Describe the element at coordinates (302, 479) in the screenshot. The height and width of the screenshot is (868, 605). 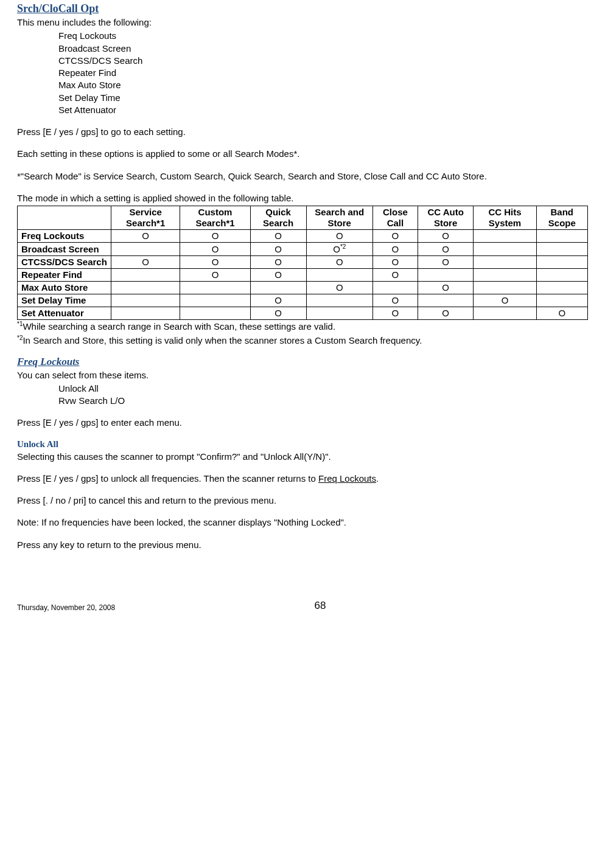
I see `unlock-p2: Press [E / yes / gps] to unlock all freq…` at that location.